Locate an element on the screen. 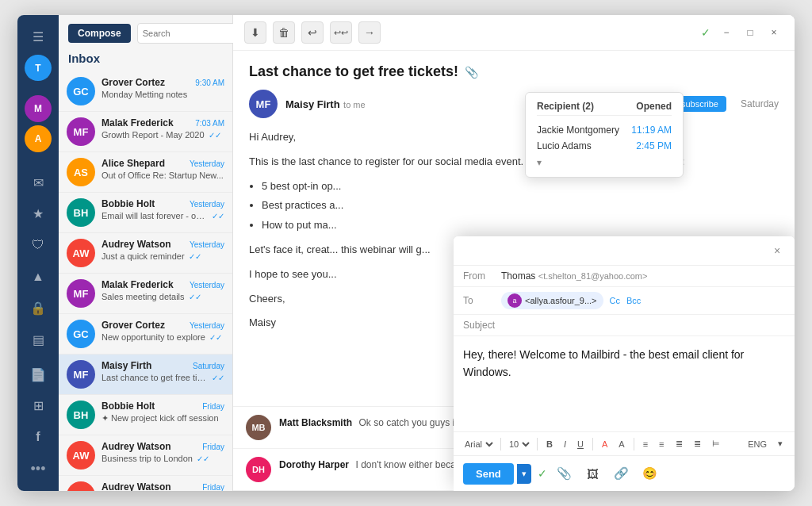  lock-icon: 🔒 is located at coordinates (38, 309).